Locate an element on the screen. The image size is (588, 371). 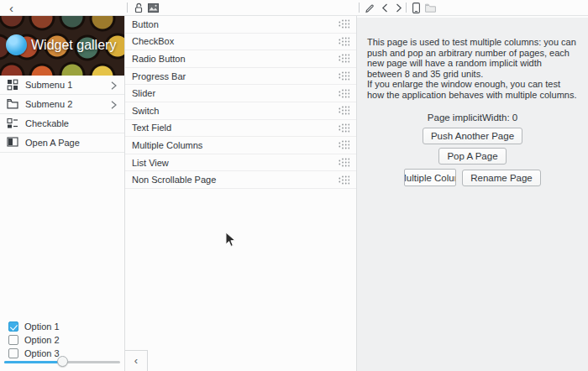
collapse-chevron: ‹ is located at coordinates (136, 361).